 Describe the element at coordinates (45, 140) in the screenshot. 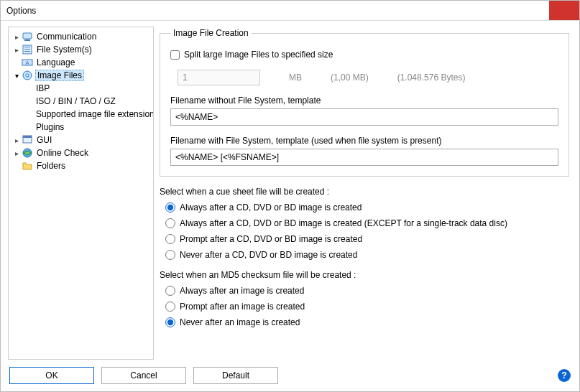

I see `tree-label: GUI` at that location.